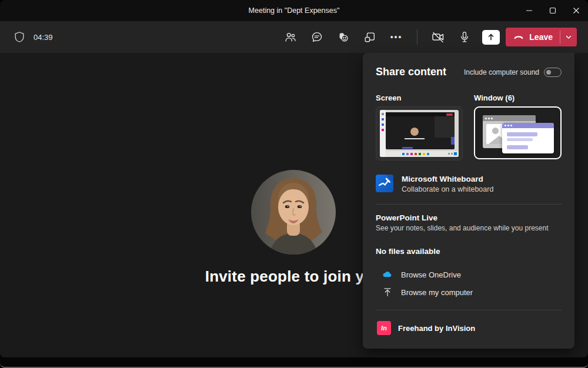  I want to click on leave-options-button, so click(569, 37).